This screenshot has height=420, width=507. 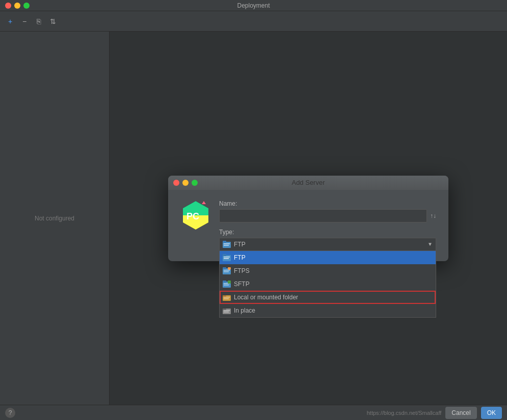 I want to click on ok-button: OK, so click(x=491, y=413).